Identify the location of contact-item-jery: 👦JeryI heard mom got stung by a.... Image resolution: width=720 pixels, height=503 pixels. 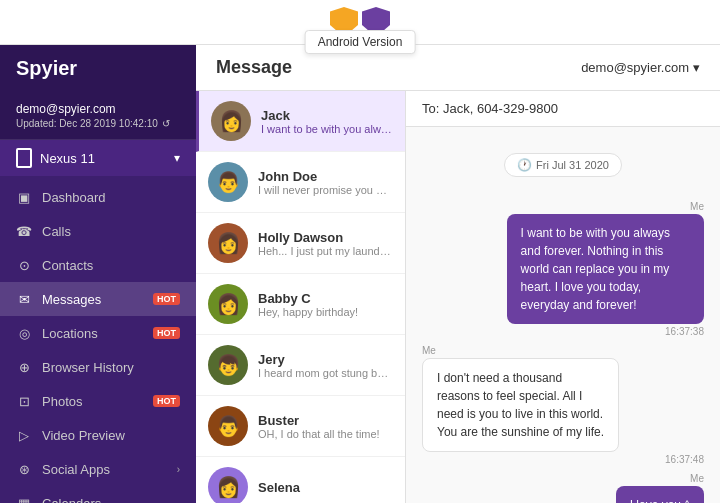
(300, 366).